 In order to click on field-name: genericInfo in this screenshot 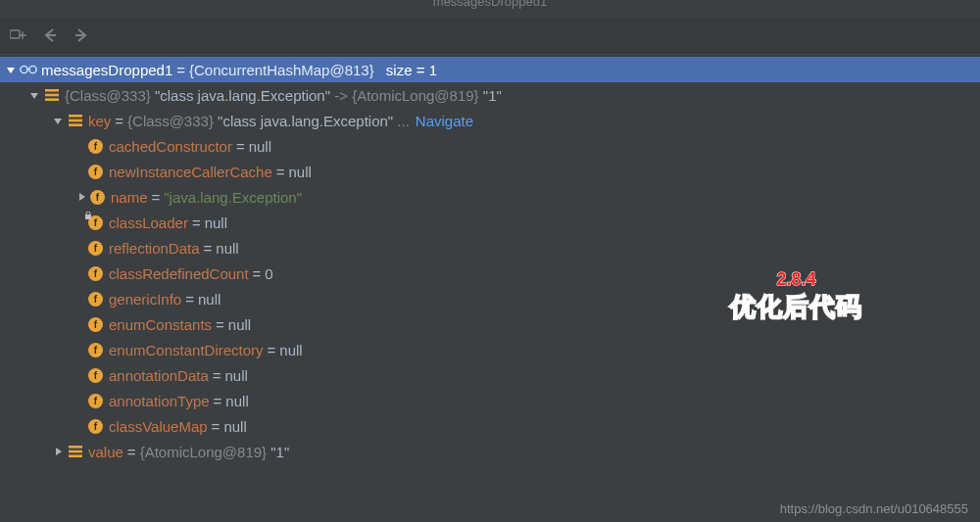, I will do `click(145, 300)`.